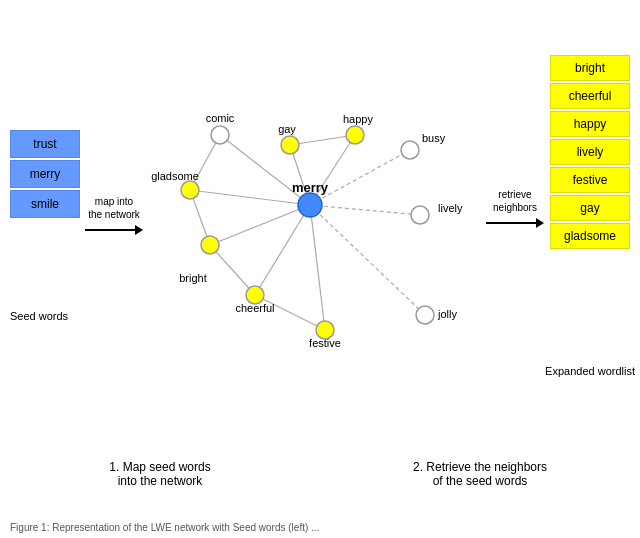  Describe the element at coordinates (310, 205) in the screenshot. I see `node-merry` at that location.